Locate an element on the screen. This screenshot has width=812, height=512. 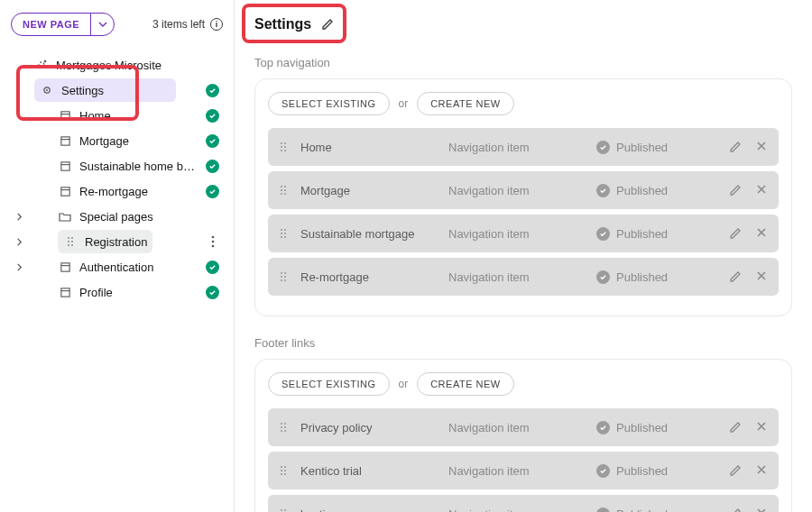
tree-row-mortgage: Mortgage is located at coordinates (117, 141).